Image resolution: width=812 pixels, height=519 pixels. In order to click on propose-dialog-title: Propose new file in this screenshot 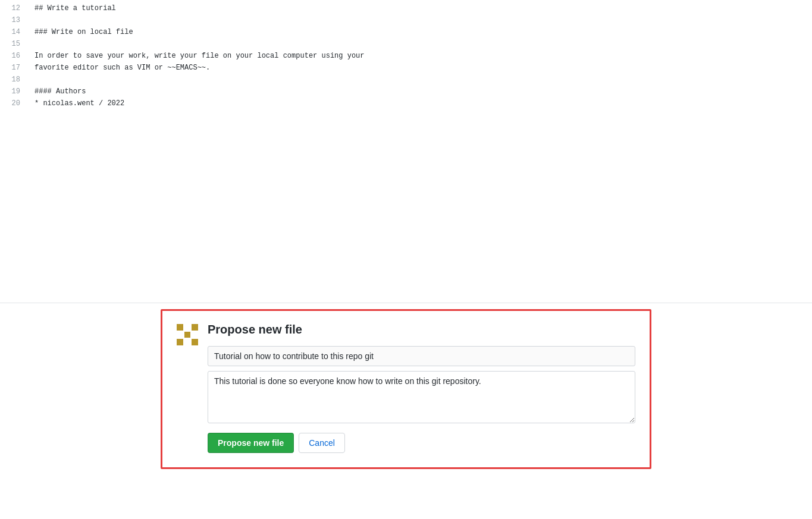, I will do `click(421, 329)`.